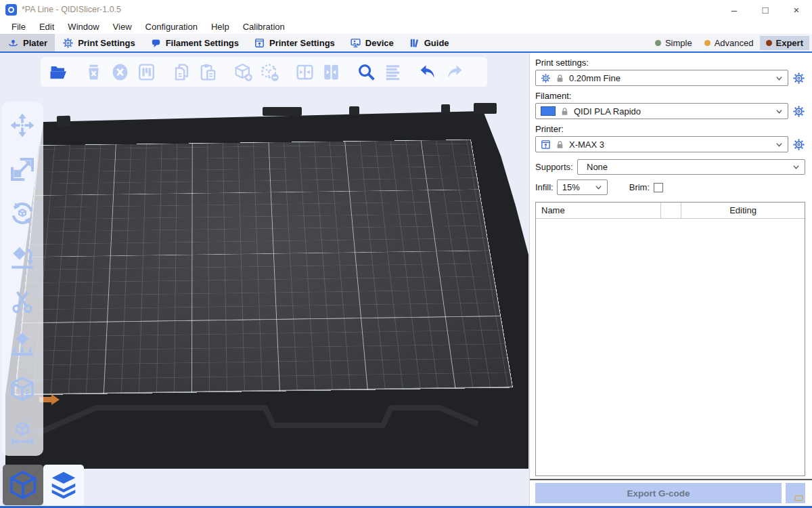 This screenshot has height=508, width=812. What do you see at coordinates (406, 26) in the screenshot?
I see `menu-bar: File Edit Window View Configuration Help…` at bounding box center [406, 26].